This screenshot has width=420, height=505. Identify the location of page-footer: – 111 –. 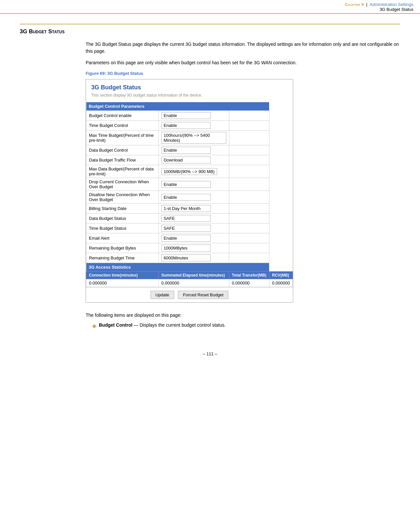
(210, 354).